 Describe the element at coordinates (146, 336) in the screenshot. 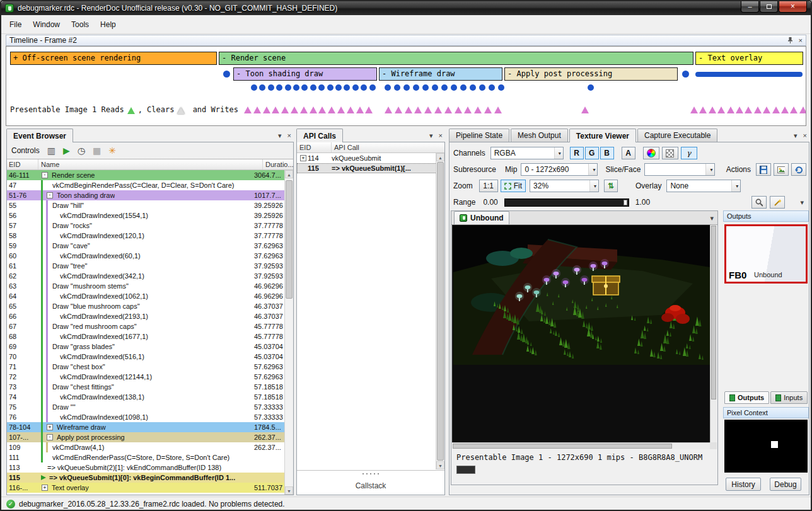

I see `event-row: 68vkCmdDrawIndexed(1677,1)45.77778` at that location.